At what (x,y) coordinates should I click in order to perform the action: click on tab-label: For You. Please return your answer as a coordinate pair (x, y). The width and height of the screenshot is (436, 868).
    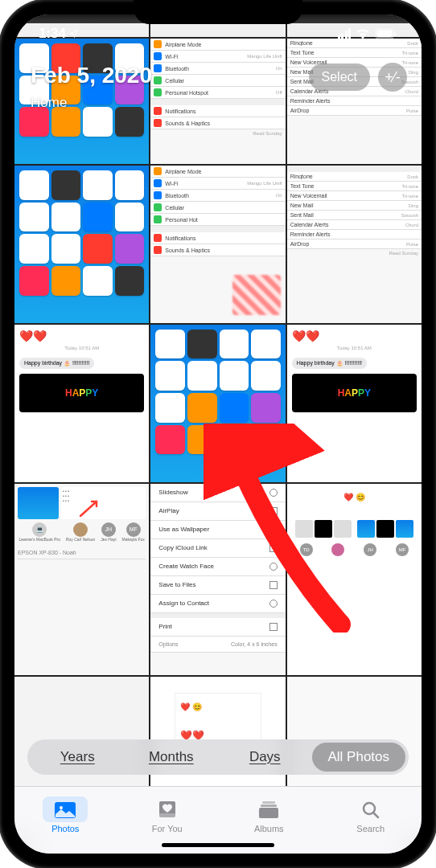
    Looking at the image, I should click on (167, 829).